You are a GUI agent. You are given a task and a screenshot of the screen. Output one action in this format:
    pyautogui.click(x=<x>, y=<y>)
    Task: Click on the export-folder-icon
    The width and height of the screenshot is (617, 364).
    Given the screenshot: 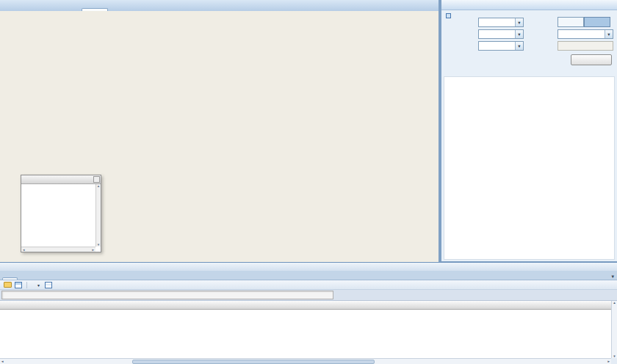 What is the action you would take?
    pyautogui.click(x=7, y=285)
    